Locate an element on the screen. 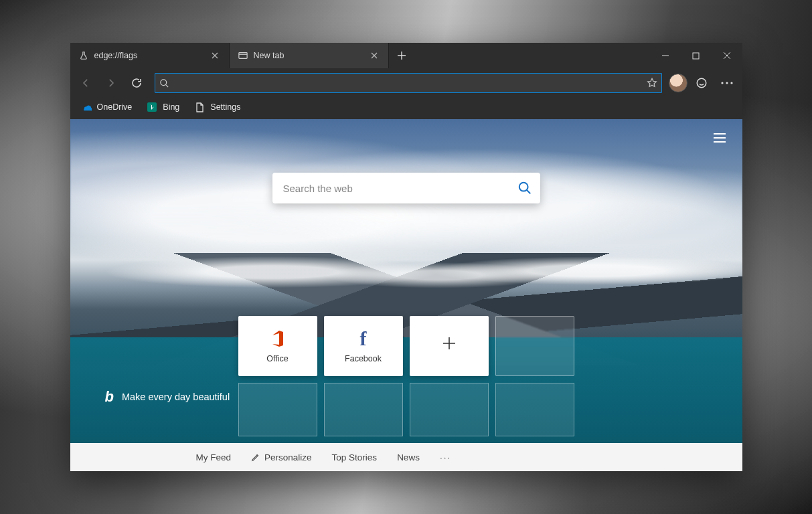 Image resolution: width=812 pixels, height=514 pixels. favorites-bar: OneDrive Bing Settings is located at coordinates (406, 108).